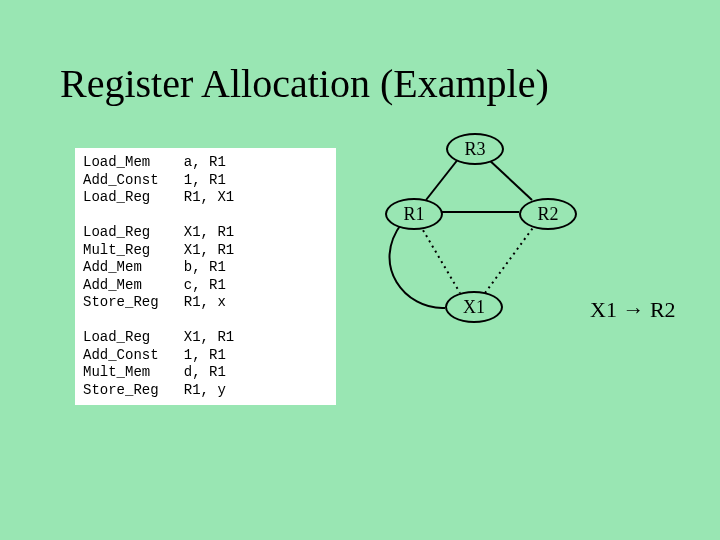 Image resolution: width=720 pixels, height=540 pixels. I want to click on graph-assignment: X1 → R2, so click(633, 310).